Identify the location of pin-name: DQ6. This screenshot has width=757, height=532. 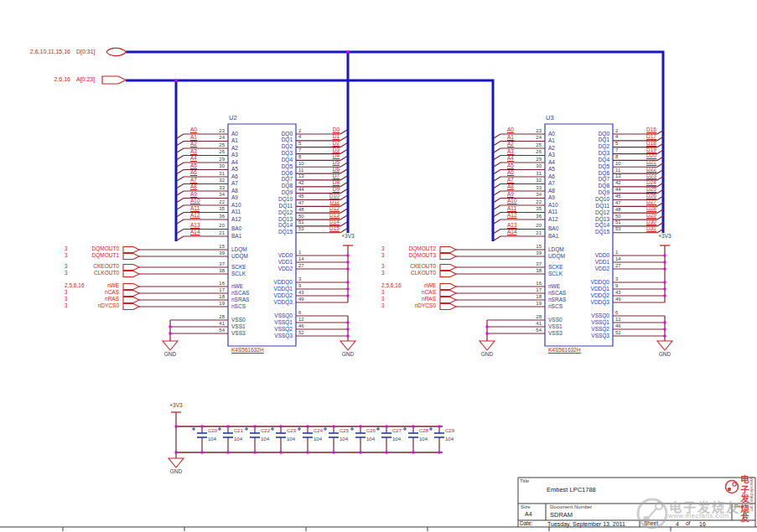
(276, 174).